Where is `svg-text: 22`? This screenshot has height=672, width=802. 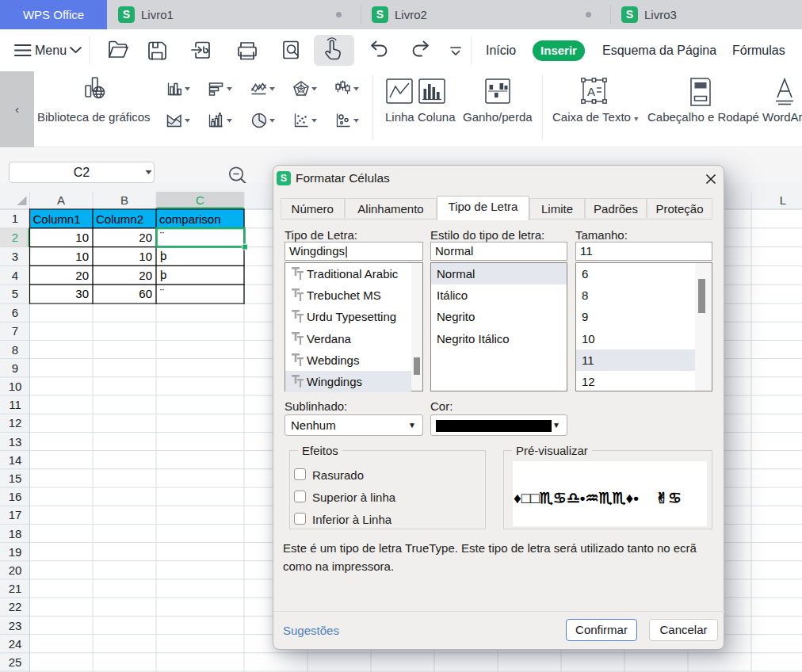
svg-text: 22 is located at coordinates (16, 607).